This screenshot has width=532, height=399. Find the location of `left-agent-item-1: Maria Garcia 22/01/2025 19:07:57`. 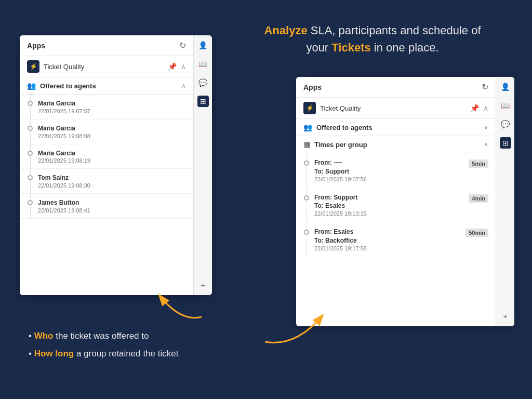

left-agent-item-1: Maria Garcia 22/01/2025 19:07:57 is located at coordinates (107, 107).